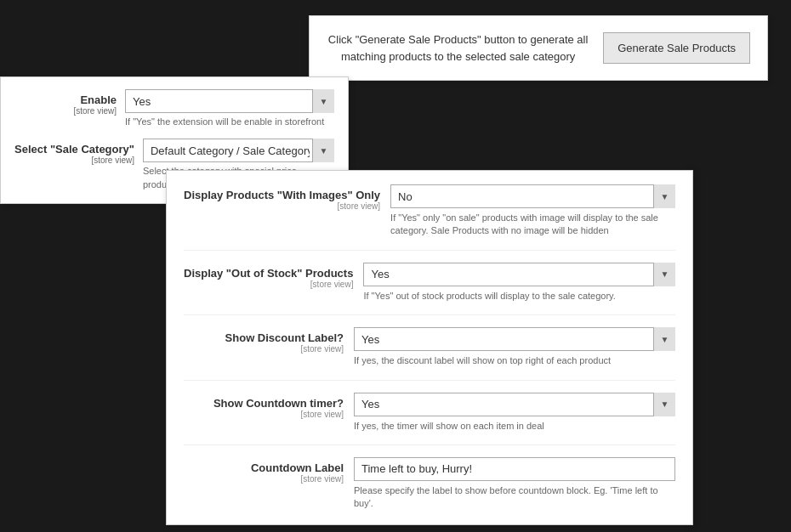  Describe the element at coordinates (75, 160) in the screenshot. I see `sale-category-store-view: [store view]` at that location.